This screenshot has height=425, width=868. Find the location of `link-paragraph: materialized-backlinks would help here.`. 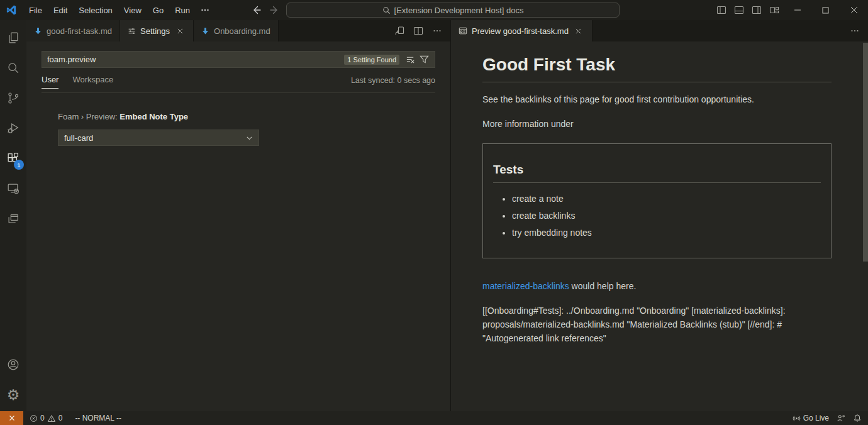

link-paragraph: materialized-backlinks would help here. is located at coordinates (657, 286).